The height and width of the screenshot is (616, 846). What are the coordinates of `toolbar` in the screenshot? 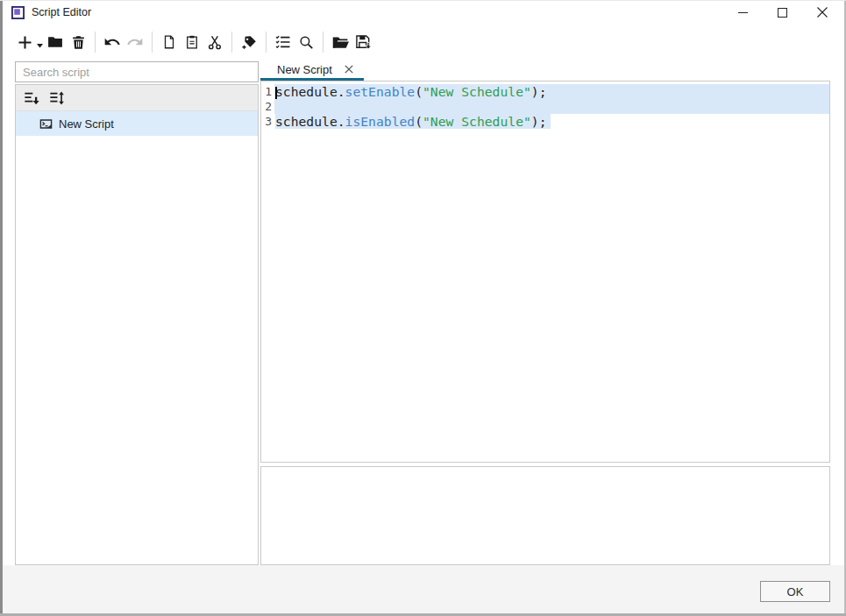 It's located at (423, 42).